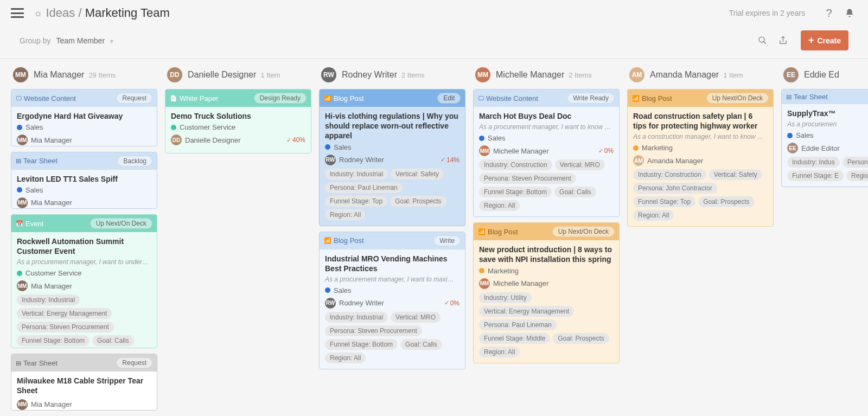  I want to click on card-title: New product introduction | 8 ways to sav…, so click(546, 254).